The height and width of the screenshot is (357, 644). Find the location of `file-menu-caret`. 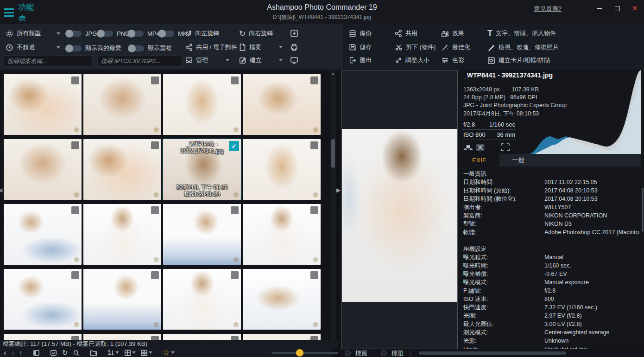

file-menu-caret is located at coordinates (281, 47).